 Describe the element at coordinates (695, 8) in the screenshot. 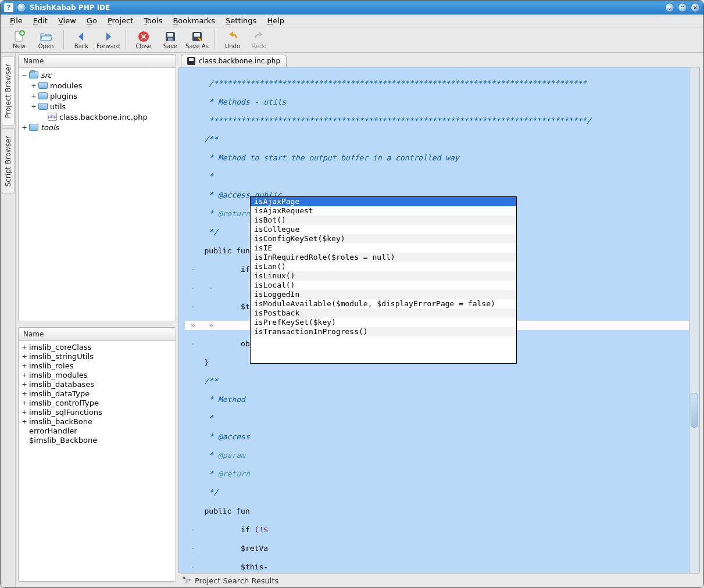

I see `close-window-button: ✕` at that location.